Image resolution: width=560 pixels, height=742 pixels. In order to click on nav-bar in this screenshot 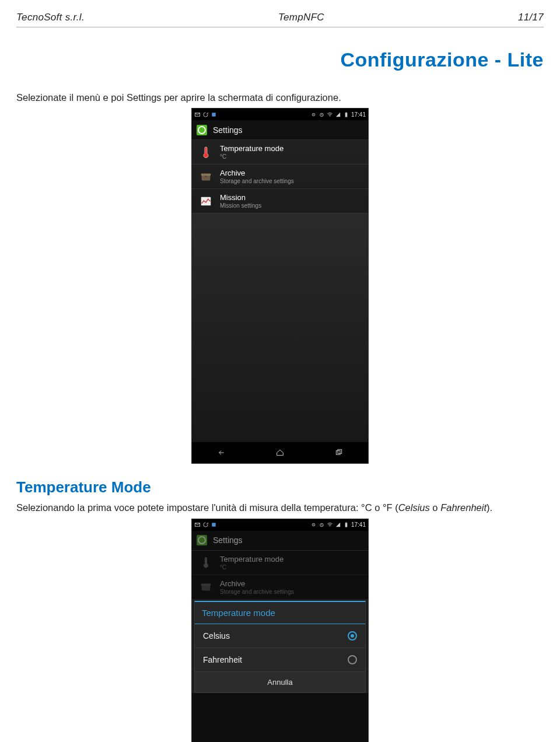, I will do `click(280, 453)`.